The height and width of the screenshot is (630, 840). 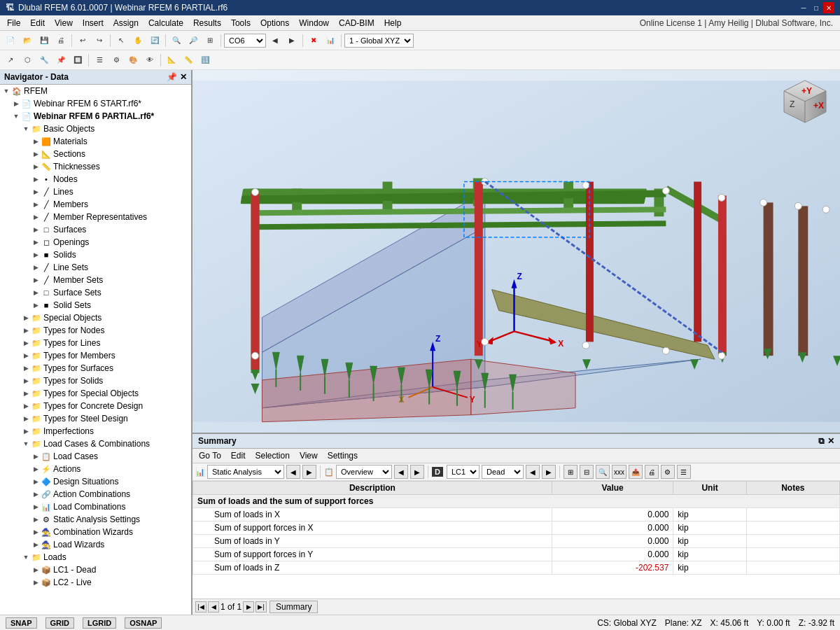 I want to click on tree-item-imperfections: ▶📁Imperfections, so click(x=95, y=431).